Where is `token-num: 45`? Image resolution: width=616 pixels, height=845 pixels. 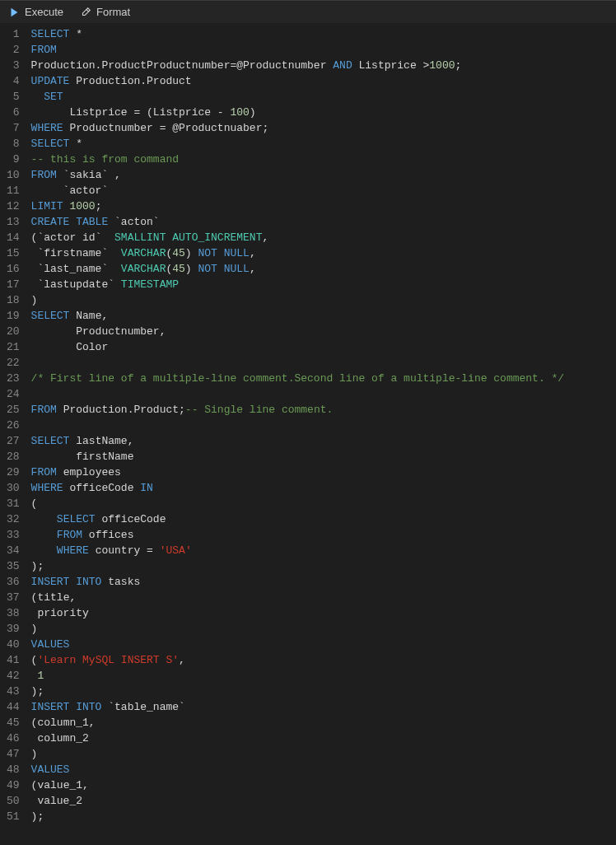
token-num: 45 is located at coordinates (179, 268).